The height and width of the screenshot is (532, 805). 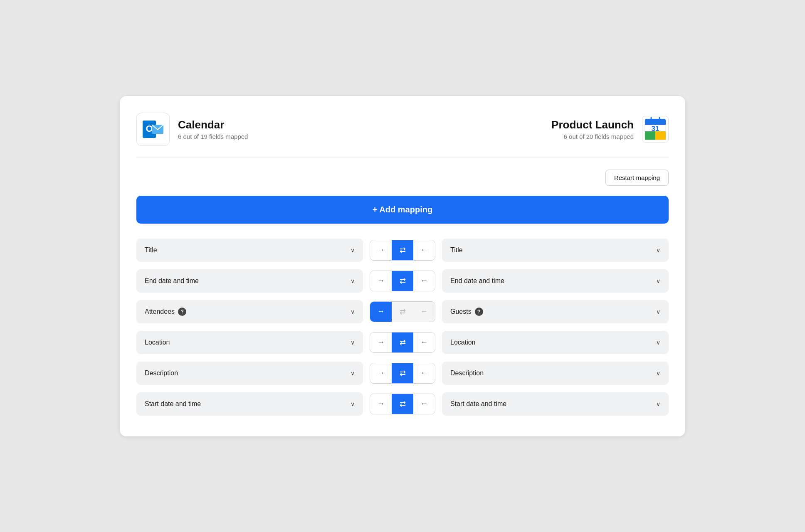 What do you see at coordinates (402, 129) in the screenshot?
I see `header: O Calendar 6 out of 19 fields mapped Pro…` at bounding box center [402, 129].